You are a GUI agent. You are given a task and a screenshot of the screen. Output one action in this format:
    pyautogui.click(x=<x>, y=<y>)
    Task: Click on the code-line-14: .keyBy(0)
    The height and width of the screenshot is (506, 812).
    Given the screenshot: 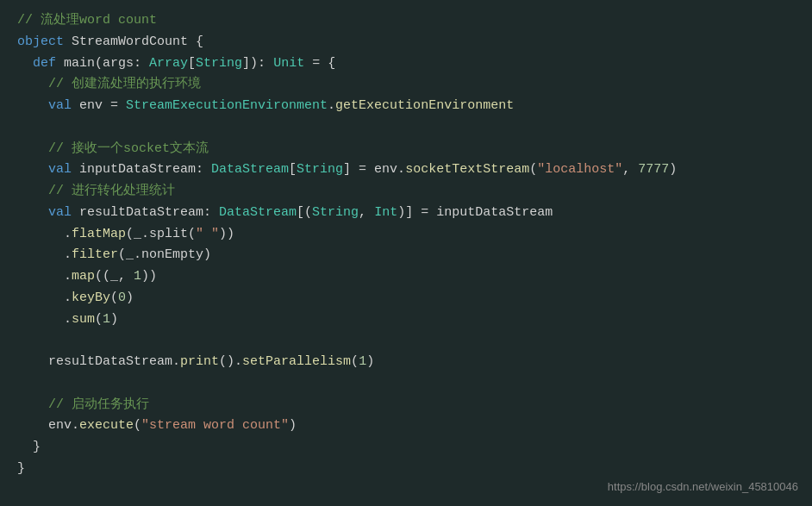 What is the action you would take?
    pyautogui.click(x=406, y=298)
    